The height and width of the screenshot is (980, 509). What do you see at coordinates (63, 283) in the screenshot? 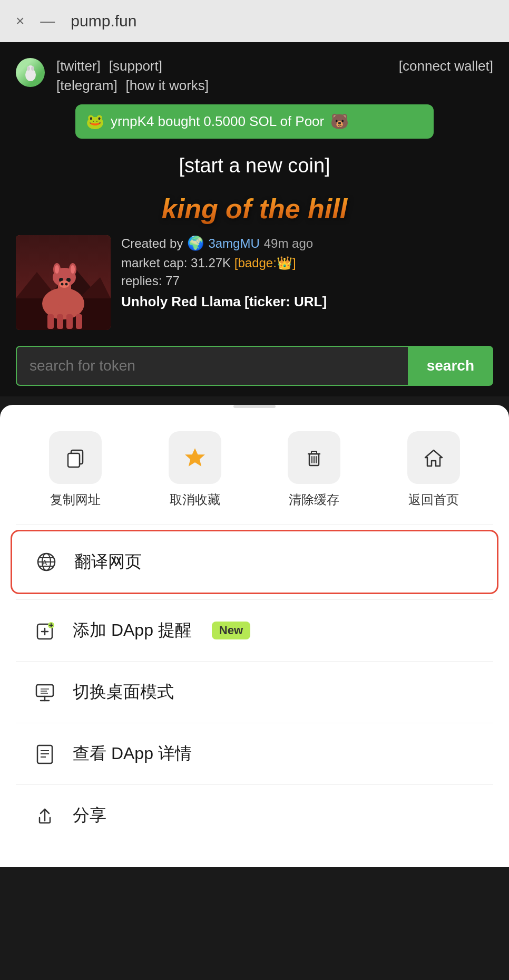
I see `token-image` at bounding box center [63, 283].